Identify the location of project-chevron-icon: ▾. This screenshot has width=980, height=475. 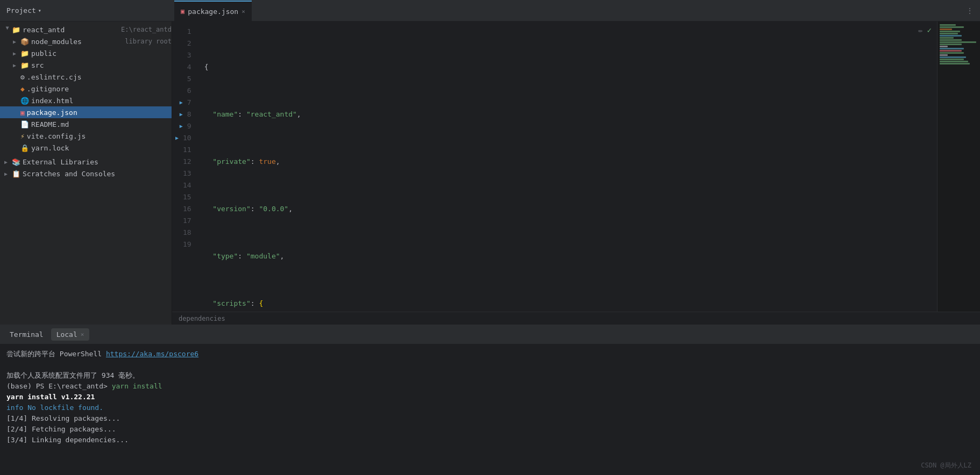
(40, 11).